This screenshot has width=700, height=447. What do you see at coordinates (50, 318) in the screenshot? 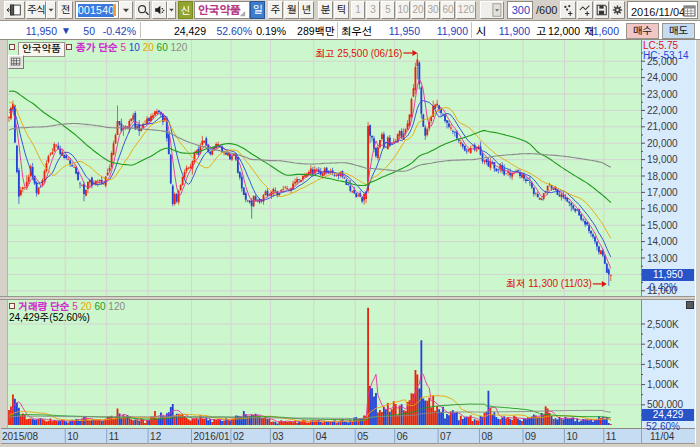
I see `volume-current-text: 24,429주(52.60%)` at bounding box center [50, 318].